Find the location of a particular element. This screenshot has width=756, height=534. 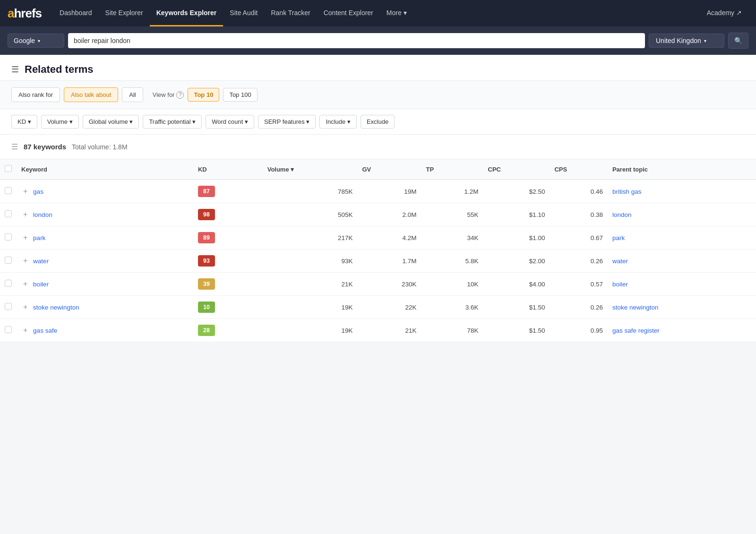

col-cpc: CPC is located at coordinates (517, 169).